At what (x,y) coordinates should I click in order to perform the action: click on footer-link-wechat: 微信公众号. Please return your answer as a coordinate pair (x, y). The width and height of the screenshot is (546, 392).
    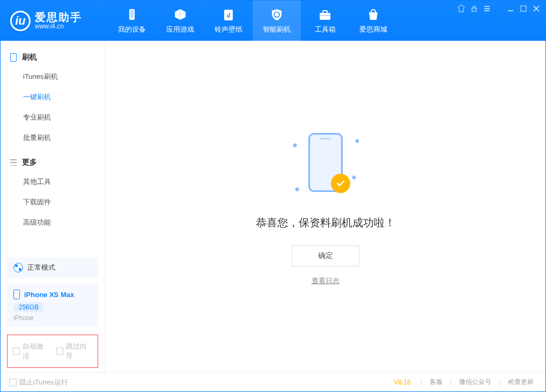
    Looking at the image, I should click on (475, 382).